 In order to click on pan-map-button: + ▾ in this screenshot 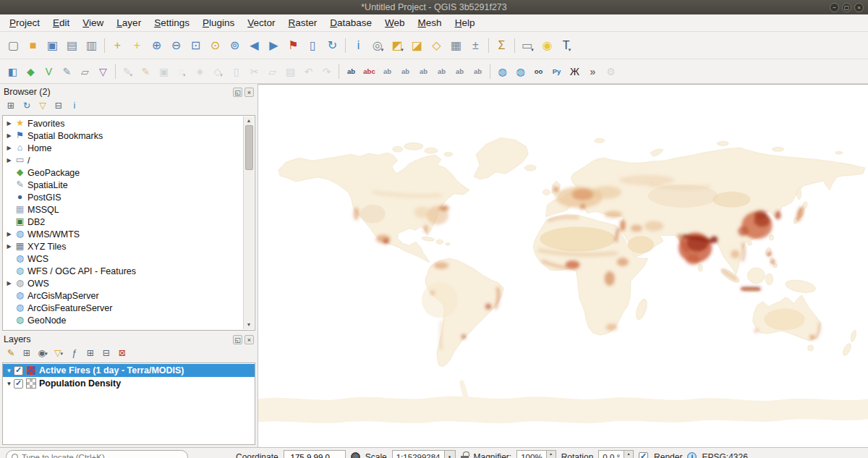, I will do `click(117, 45)`.